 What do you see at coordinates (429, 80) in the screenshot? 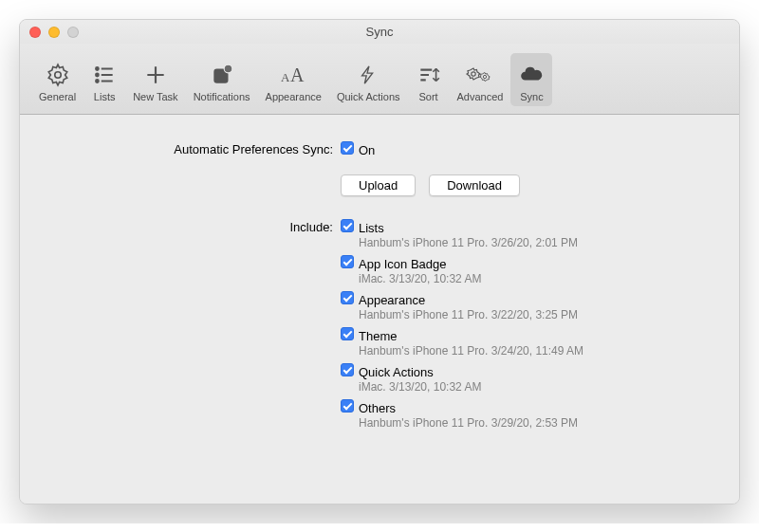
I see `tab-sort: Sort` at bounding box center [429, 80].